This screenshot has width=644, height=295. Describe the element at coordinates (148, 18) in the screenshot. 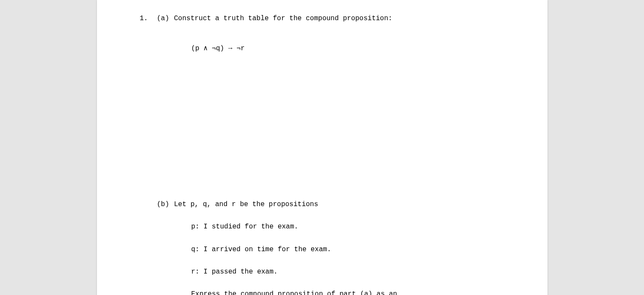

I see `problem-number: 1.` at that location.